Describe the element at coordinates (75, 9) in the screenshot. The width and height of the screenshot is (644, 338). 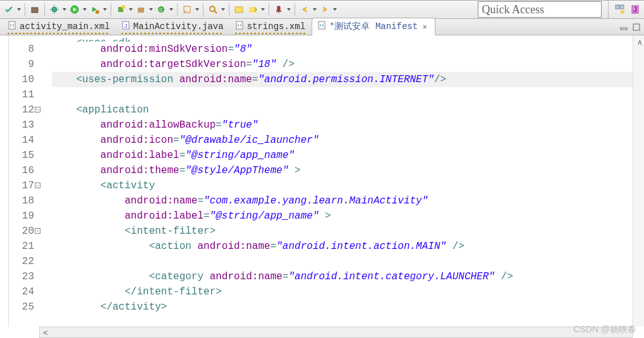
I see `run-icon` at that location.